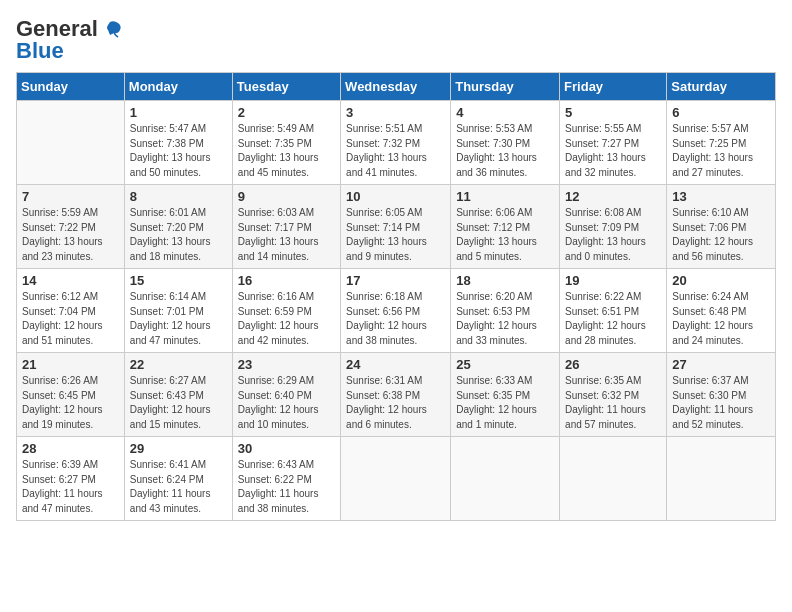 The width and height of the screenshot is (792, 612). Describe the element at coordinates (286, 448) in the screenshot. I see `day-number: 30` at that location.